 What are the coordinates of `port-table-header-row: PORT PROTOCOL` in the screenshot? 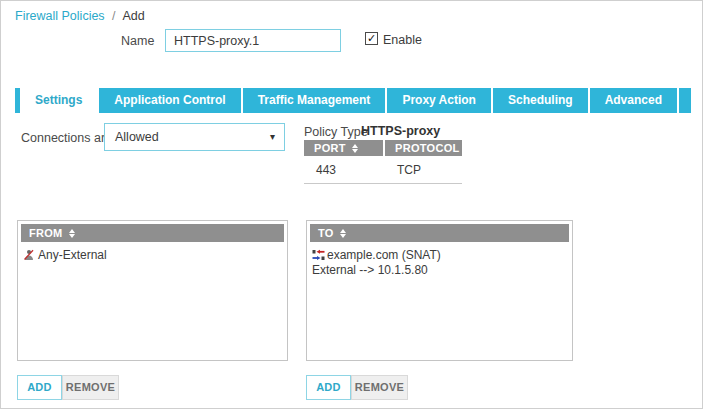 It's located at (383, 148).